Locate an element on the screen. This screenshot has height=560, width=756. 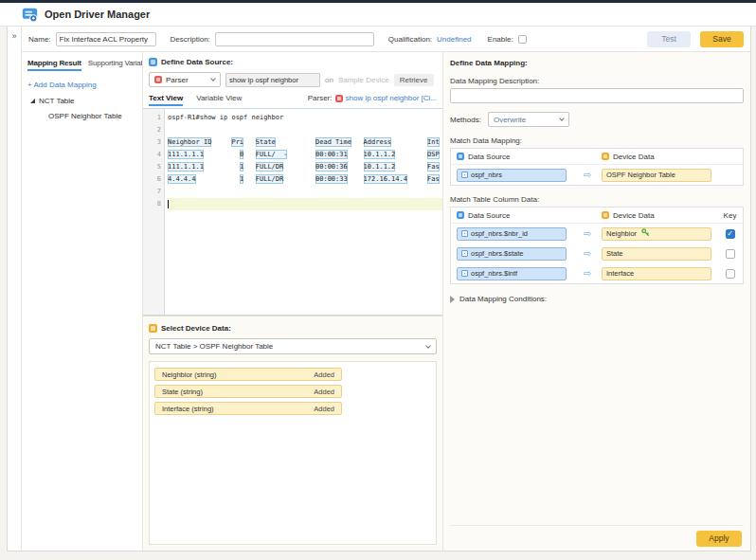
parser-link-text: show ip ospf neighbor [Ci... is located at coordinates (392, 99).